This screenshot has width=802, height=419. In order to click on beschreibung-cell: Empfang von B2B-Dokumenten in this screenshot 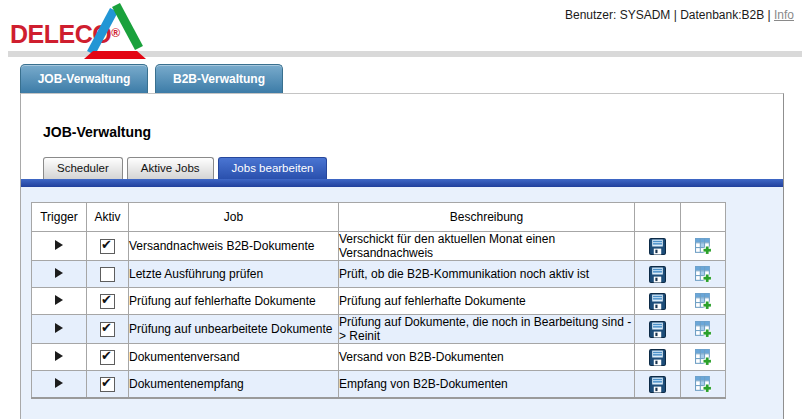, I will do `click(487, 385)`.